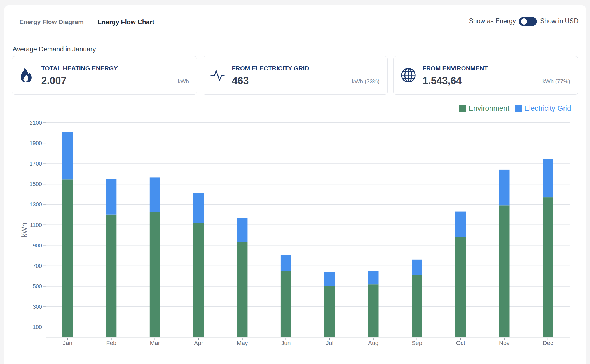 This screenshot has height=364, width=590. I want to click on svg-text: 1100, so click(36, 225).